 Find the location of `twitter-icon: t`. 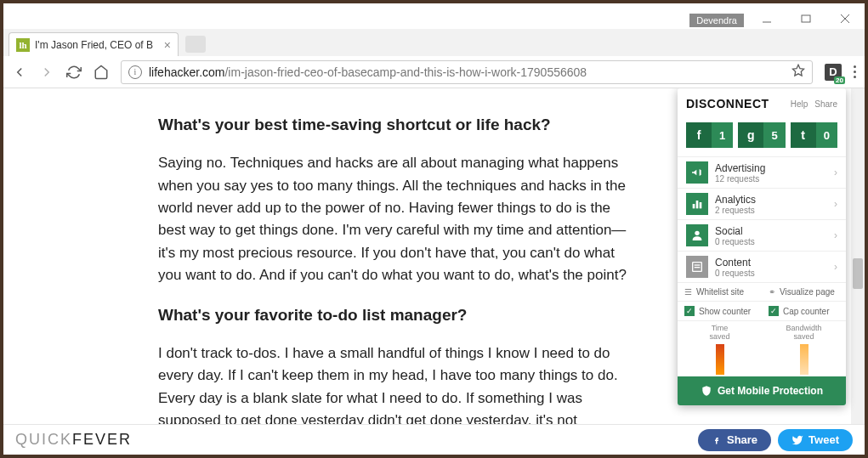

twitter-icon: t is located at coordinates (803, 135).